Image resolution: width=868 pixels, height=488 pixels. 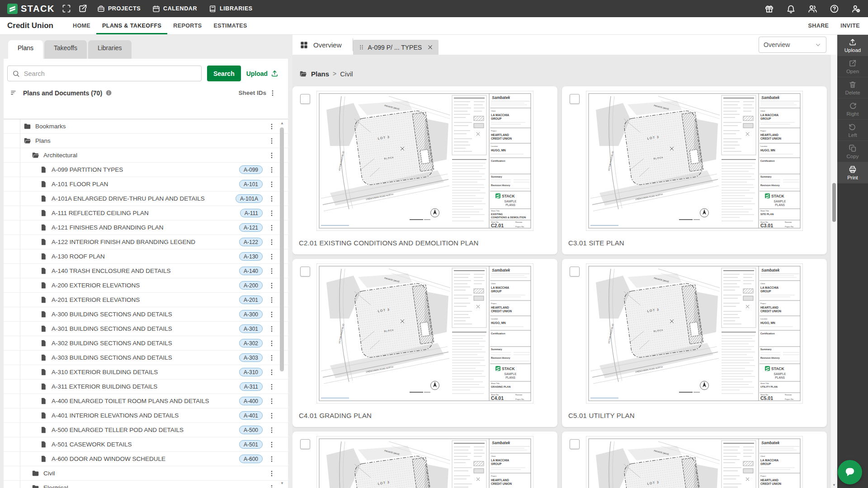 I want to click on tree-row-a-111-reflected-ceiling-plan: A-111 REFLECTED CEILING PLANA-111, so click(x=146, y=213).